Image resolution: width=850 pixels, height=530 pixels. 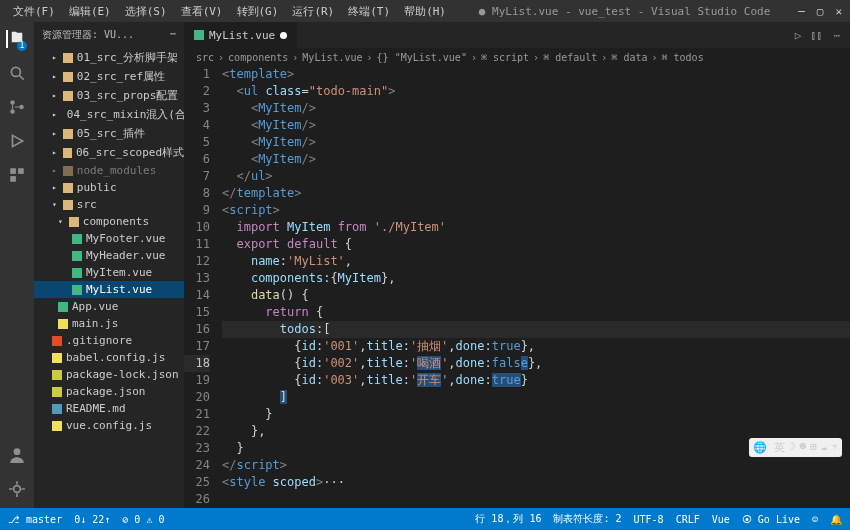 What do you see at coordinates (313, 12) in the screenshot?
I see `menu-item: 运行(R)` at bounding box center [313, 12].